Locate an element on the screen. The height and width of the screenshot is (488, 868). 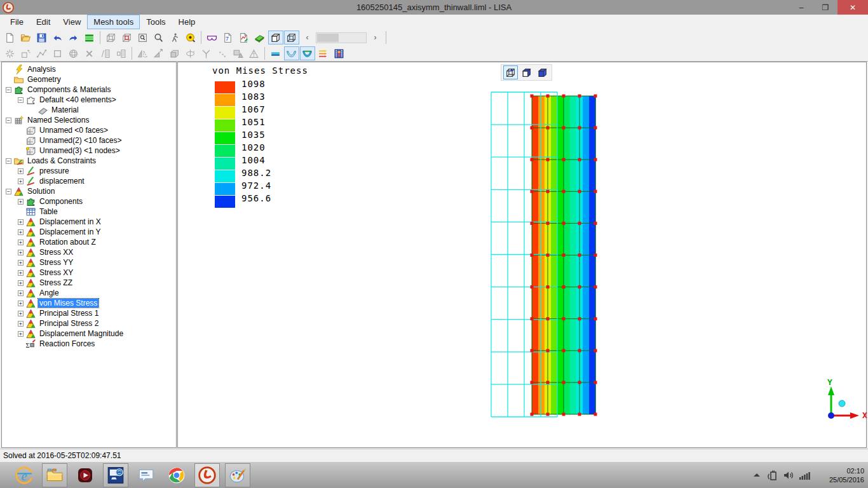
tree-item-stress-xy: +Stress XY is located at coordinates (89, 273).